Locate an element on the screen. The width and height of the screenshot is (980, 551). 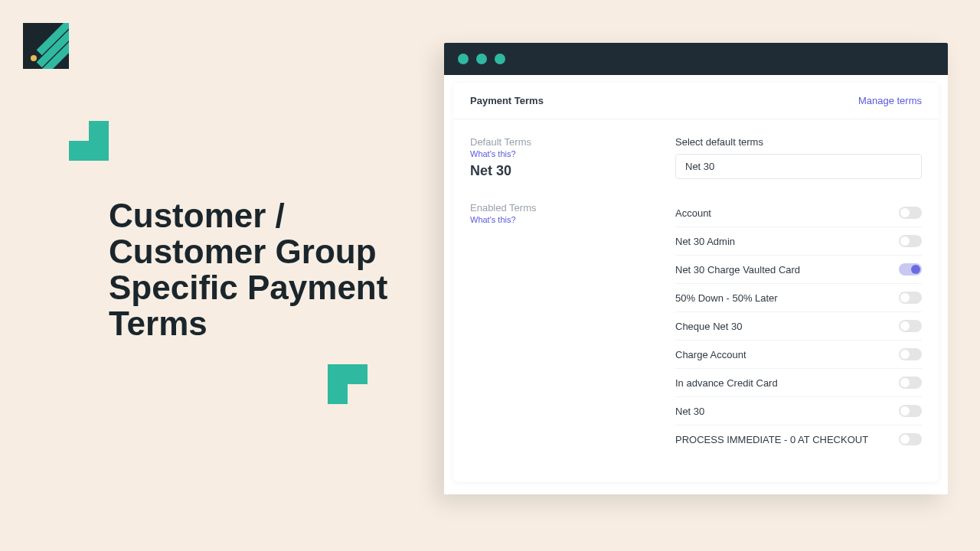
titlebar is located at coordinates (696, 59).